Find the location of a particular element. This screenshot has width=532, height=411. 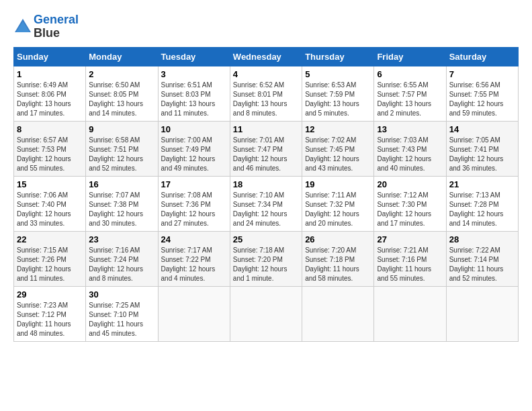

day-number: 9 is located at coordinates (122, 129).